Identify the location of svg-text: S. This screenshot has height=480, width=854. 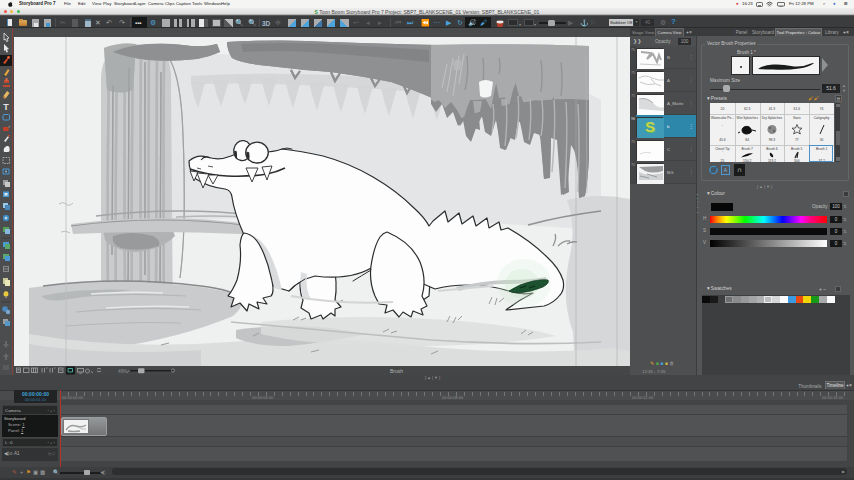
(650, 126).